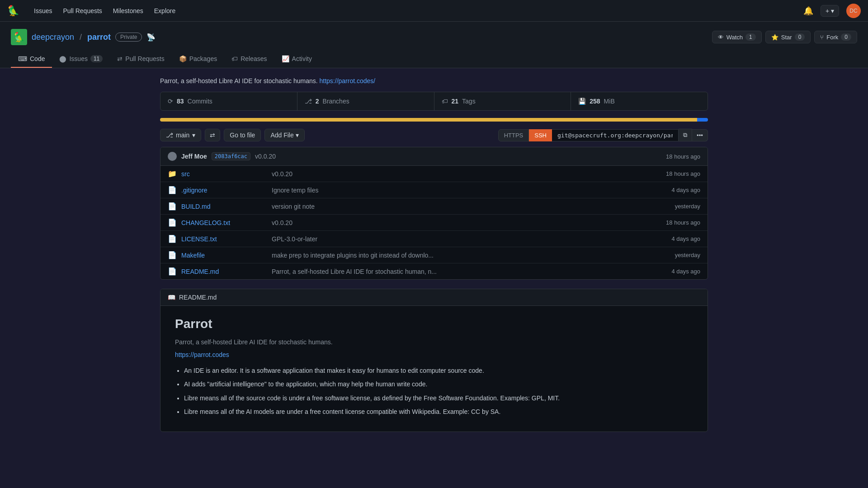 This screenshot has height=488, width=868. What do you see at coordinates (151, 37) in the screenshot?
I see `rss-icon: 📡` at bounding box center [151, 37].